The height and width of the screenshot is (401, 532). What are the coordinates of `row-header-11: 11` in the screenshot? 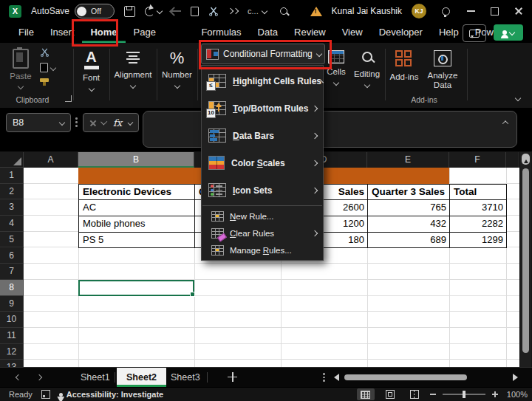 It's located at (12, 336).